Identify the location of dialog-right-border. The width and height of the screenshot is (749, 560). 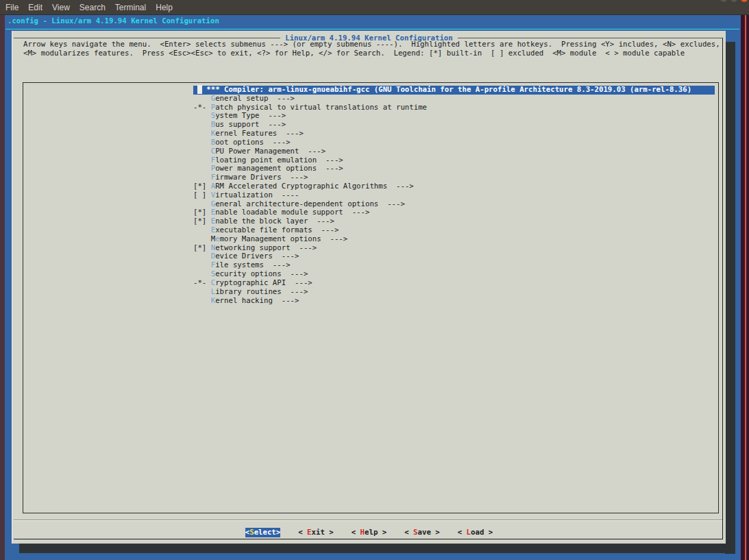
(722, 289).